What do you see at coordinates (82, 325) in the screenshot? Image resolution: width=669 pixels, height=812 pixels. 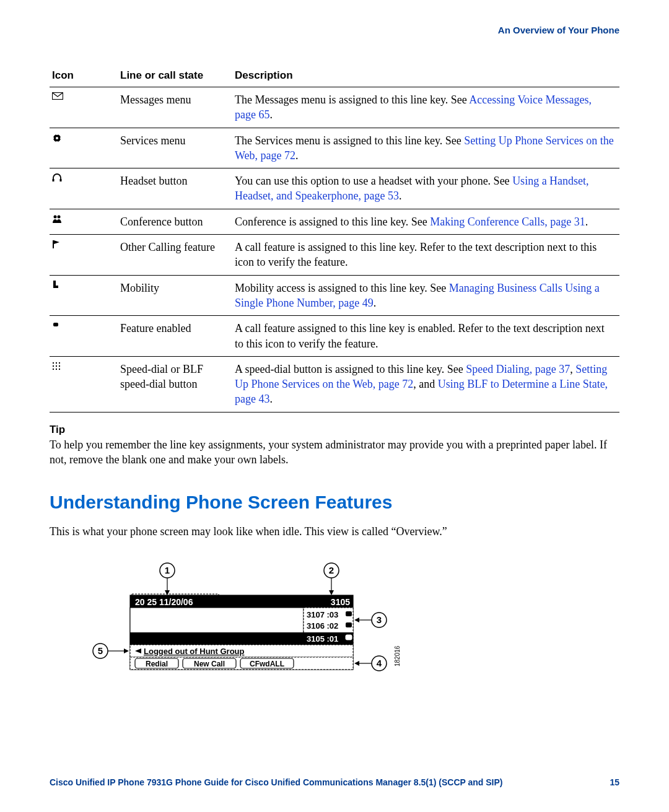 I see `feature-enabled-icon` at bounding box center [82, 325].